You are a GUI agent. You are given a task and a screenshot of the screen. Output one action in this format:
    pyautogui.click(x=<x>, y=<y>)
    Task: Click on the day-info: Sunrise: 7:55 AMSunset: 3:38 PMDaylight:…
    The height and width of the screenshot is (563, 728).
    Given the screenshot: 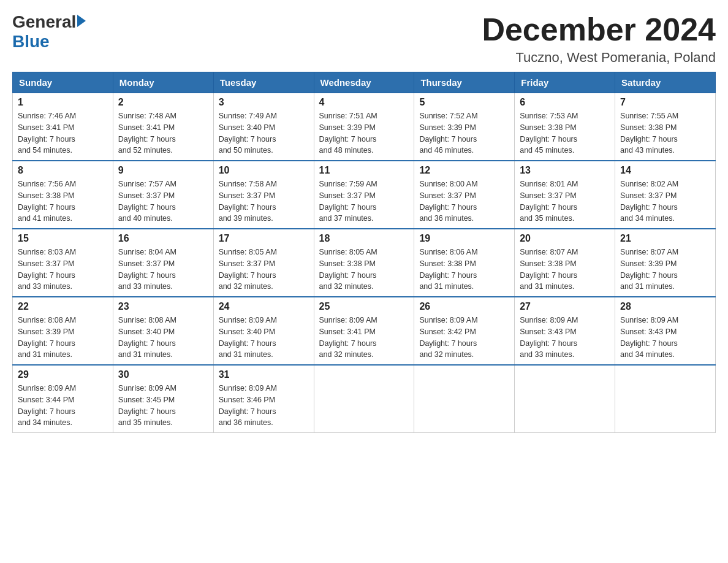 What is the action you would take?
    pyautogui.click(x=665, y=134)
    